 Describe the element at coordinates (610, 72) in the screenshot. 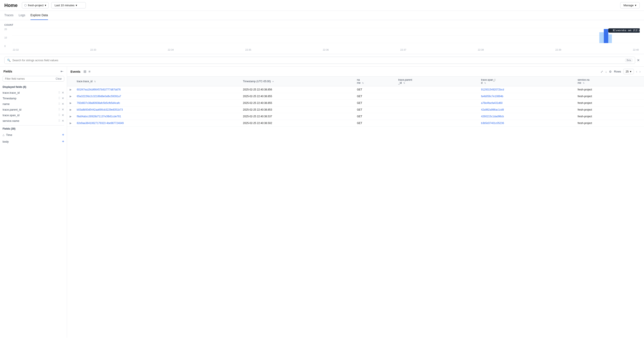

I see `settings-icon: ⚙` at that location.